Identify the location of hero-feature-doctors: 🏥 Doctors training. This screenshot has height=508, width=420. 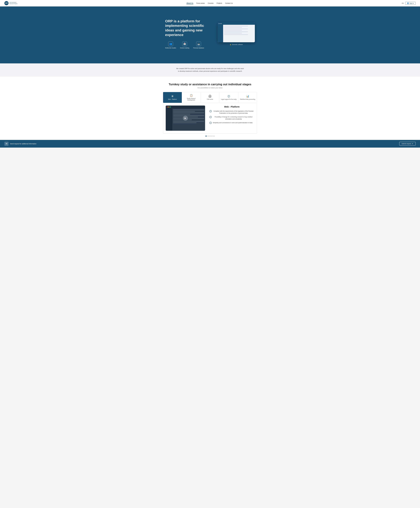
(185, 45).